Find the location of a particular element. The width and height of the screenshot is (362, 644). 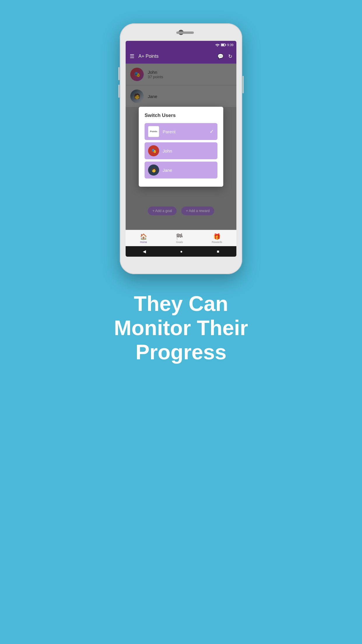

caption-section: They Can Monitor Their Progress is located at coordinates (181, 328).